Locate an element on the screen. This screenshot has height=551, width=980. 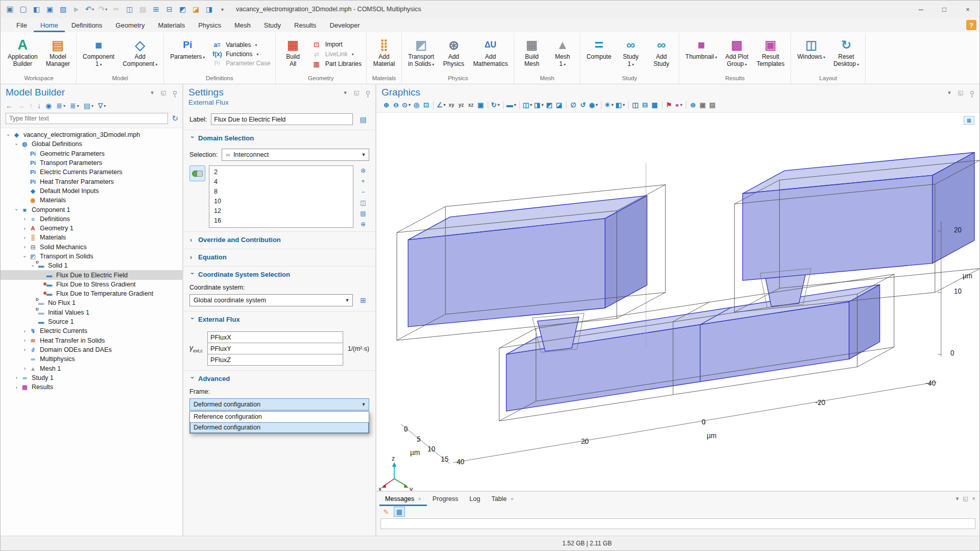
tree-item: ›▦Results is located at coordinates (91, 387).